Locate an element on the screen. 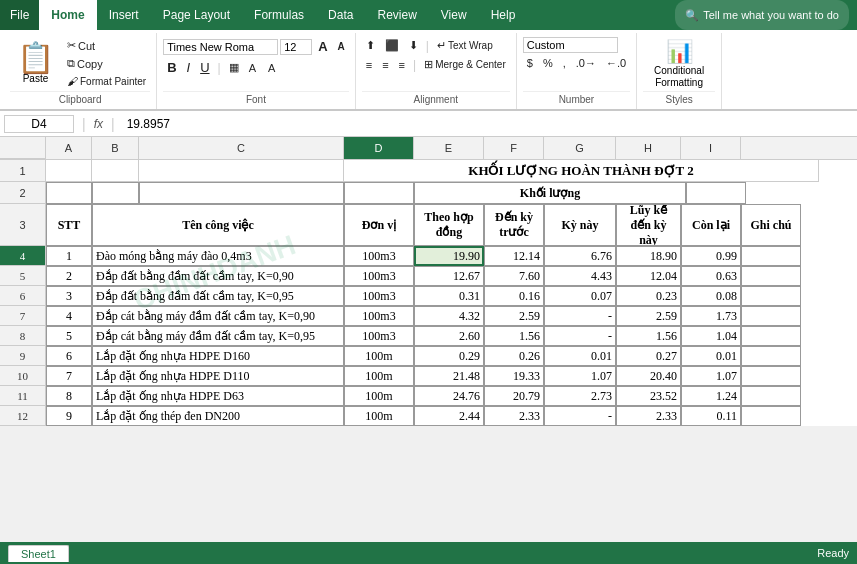 This screenshot has height=564, width=857. cell-C11: 100m is located at coordinates (379, 396).